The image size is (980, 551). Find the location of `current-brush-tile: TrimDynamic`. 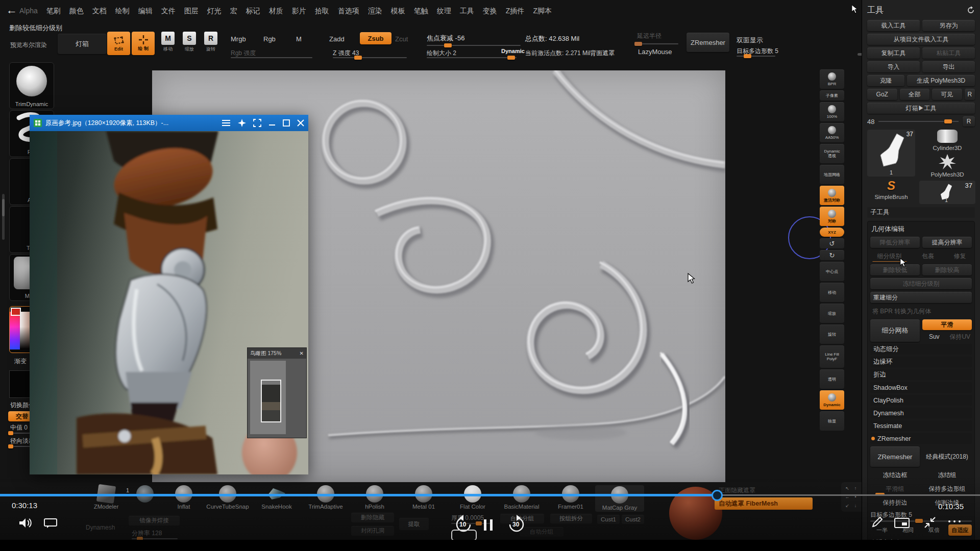

current-brush-tile: TrimDynamic is located at coordinates (32, 86).